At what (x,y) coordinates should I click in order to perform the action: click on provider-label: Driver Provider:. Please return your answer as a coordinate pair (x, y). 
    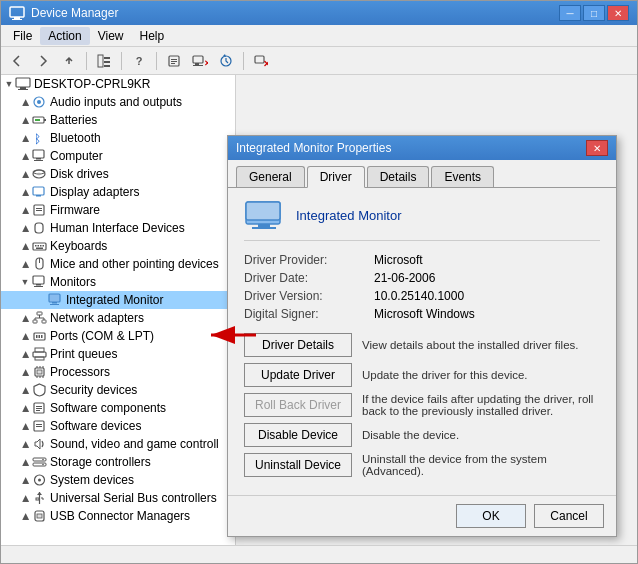
    Looking at the image, I should click on (309, 260).